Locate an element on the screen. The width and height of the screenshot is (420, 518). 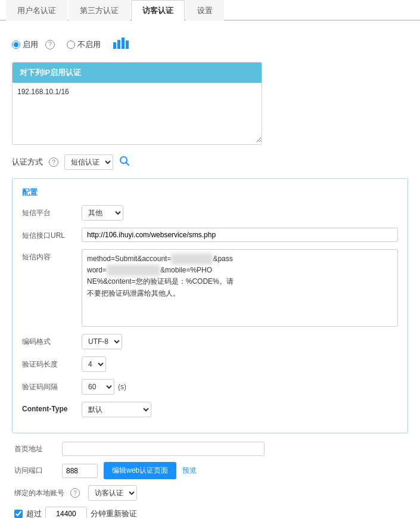
disable-label: 不启用 is located at coordinates (89, 45).